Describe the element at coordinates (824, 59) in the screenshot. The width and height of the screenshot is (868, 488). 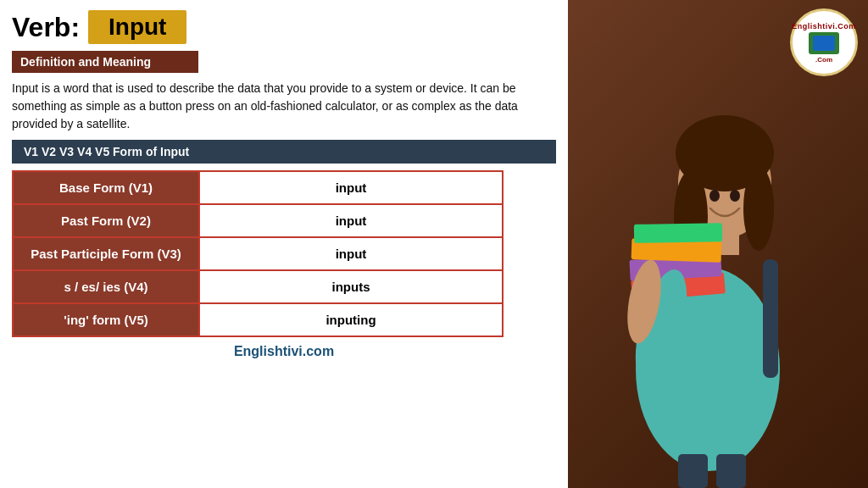
I see `logo-text-bottom: .Com` at that location.